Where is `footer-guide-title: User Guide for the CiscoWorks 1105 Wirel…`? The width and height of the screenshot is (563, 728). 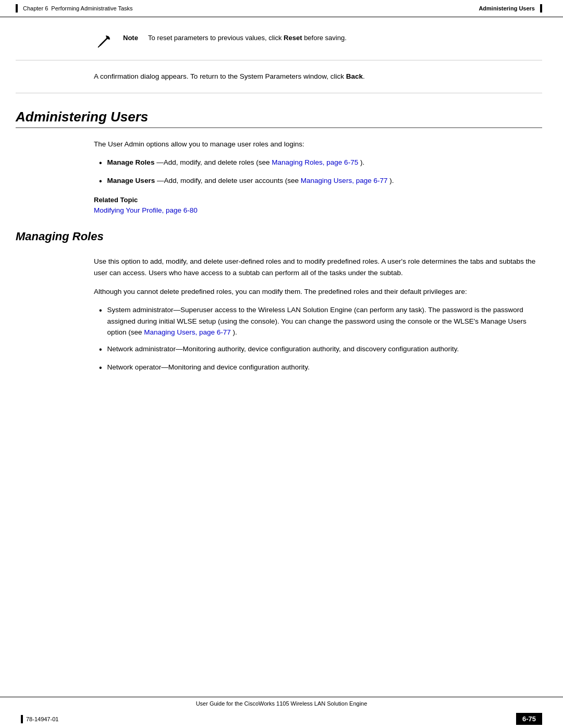
footer-guide-title: User Guide for the CiscoWorks 1105 Wirel… is located at coordinates (282, 704).